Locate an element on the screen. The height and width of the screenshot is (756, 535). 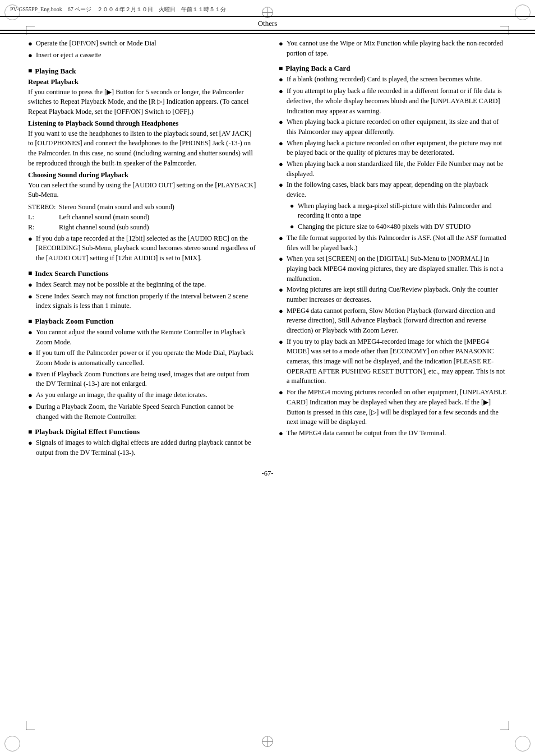
card-bullet-6: ● In the following cases, black bars may… is located at coordinates (393, 190).